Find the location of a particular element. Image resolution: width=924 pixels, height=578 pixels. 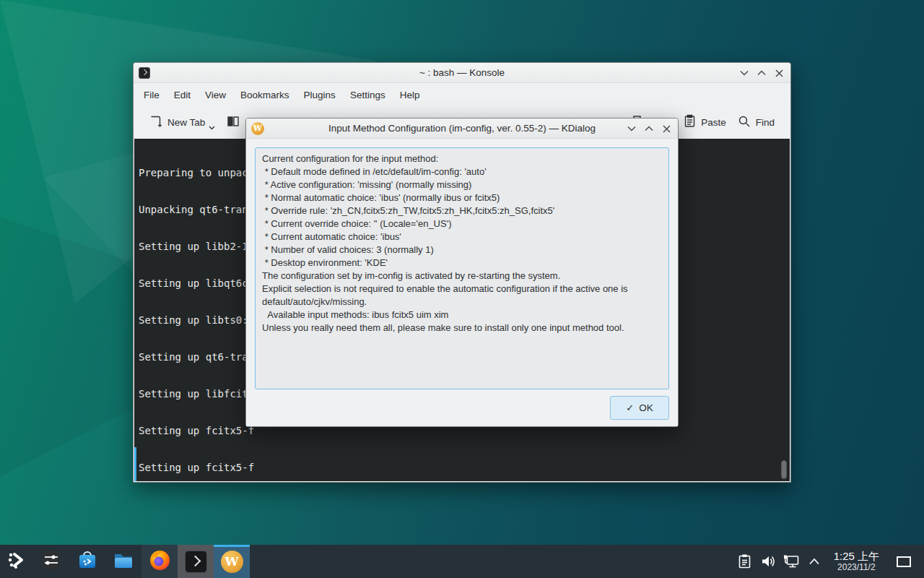

dialog-text-line: * Active configuration: 'missing' (norma… is located at coordinates (462, 185).